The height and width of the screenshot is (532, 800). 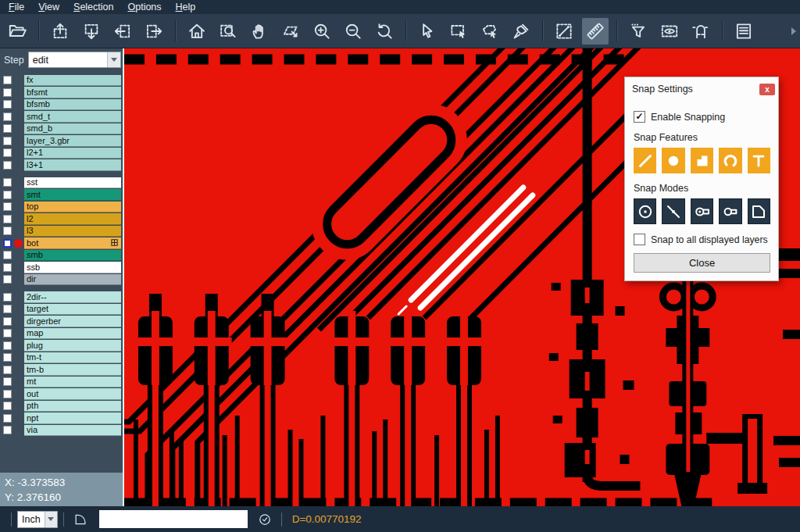 What do you see at coordinates (73, 383) in the screenshot?
I see `layer-chip: mt` at bounding box center [73, 383].